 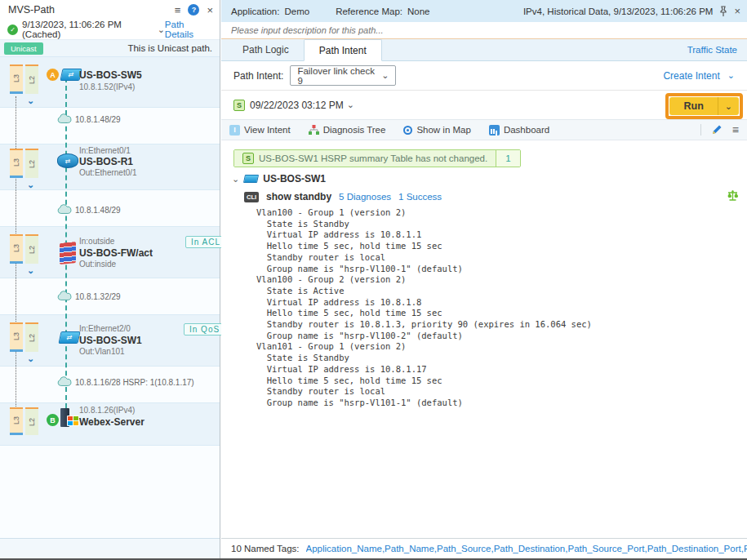 I want to click on tab-path-intent: Path Intent, so click(x=343, y=51).